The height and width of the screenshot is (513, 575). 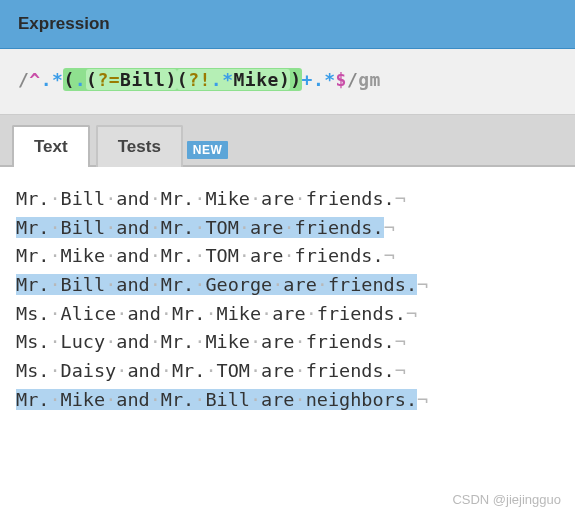 I want to click on regex-group-3-neg-lookahead: (?!.*Mike), so click(x=234, y=80).